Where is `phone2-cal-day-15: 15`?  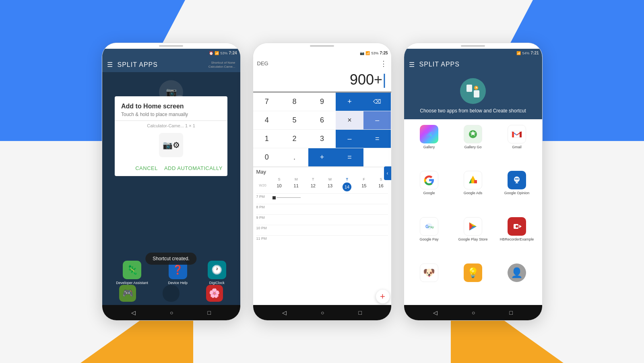 phone2-cal-day-15: 15 is located at coordinates (364, 187).